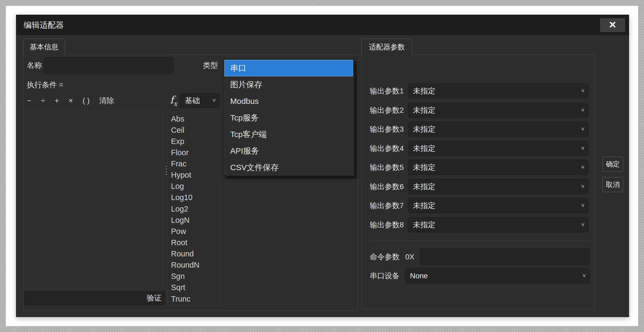 This screenshot has width=644, height=332. I want to click on output-param-label: 输出参数4, so click(387, 149).